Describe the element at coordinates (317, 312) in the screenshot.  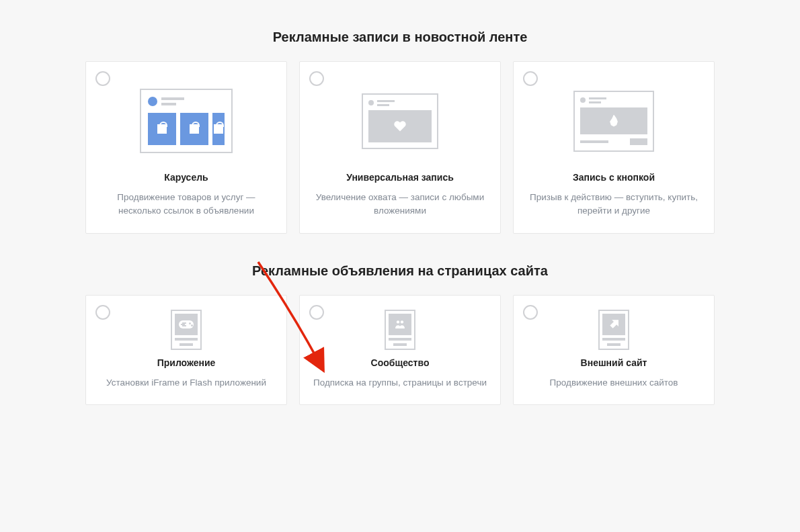
I see `radio-community` at that location.